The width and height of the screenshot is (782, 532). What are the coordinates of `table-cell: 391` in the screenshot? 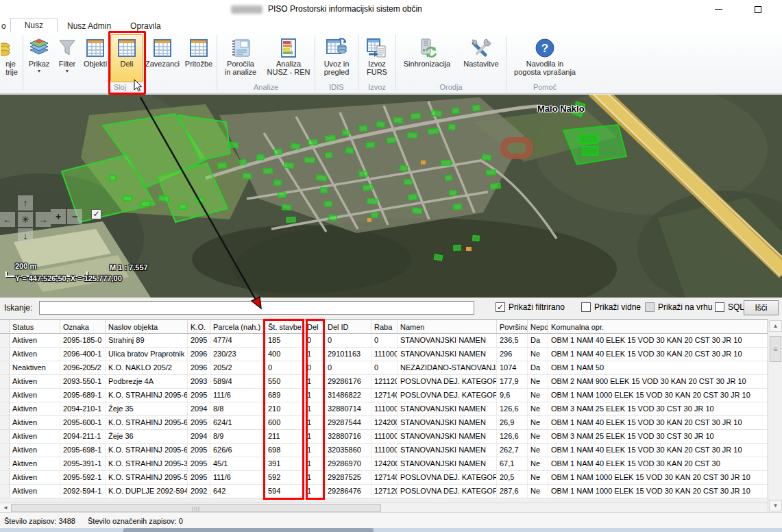 It's located at (285, 463).